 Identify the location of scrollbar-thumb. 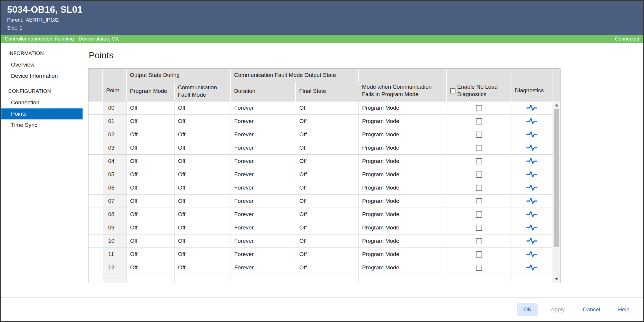
(556, 178).